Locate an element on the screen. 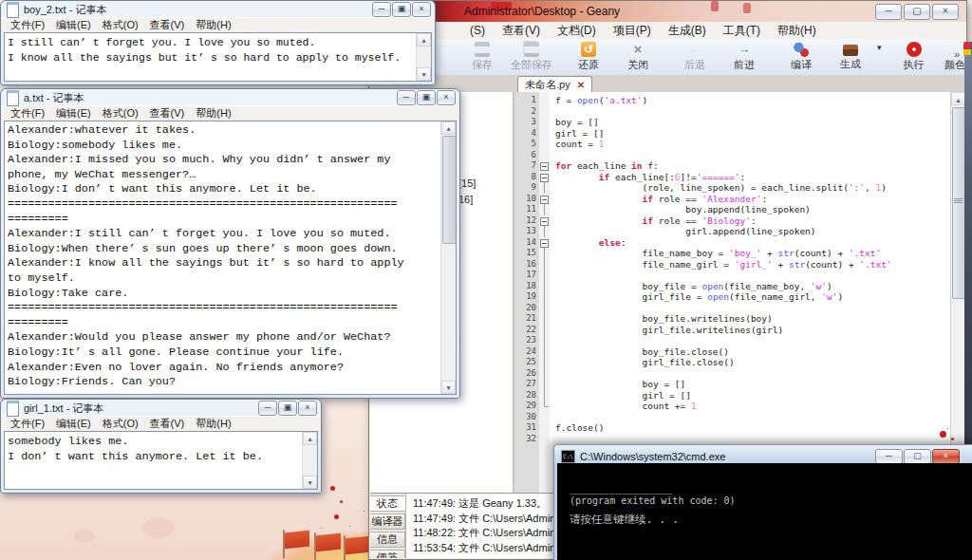 This screenshot has height=560, width=972. line-number: 24 is located at coordinates (526, 352).